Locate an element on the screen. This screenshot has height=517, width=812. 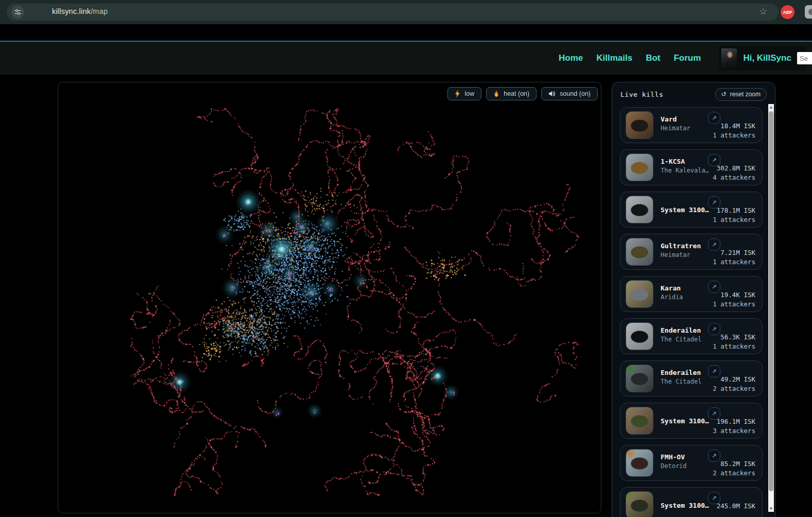
kill-region: Aridia is located at coordinates (671, 297).